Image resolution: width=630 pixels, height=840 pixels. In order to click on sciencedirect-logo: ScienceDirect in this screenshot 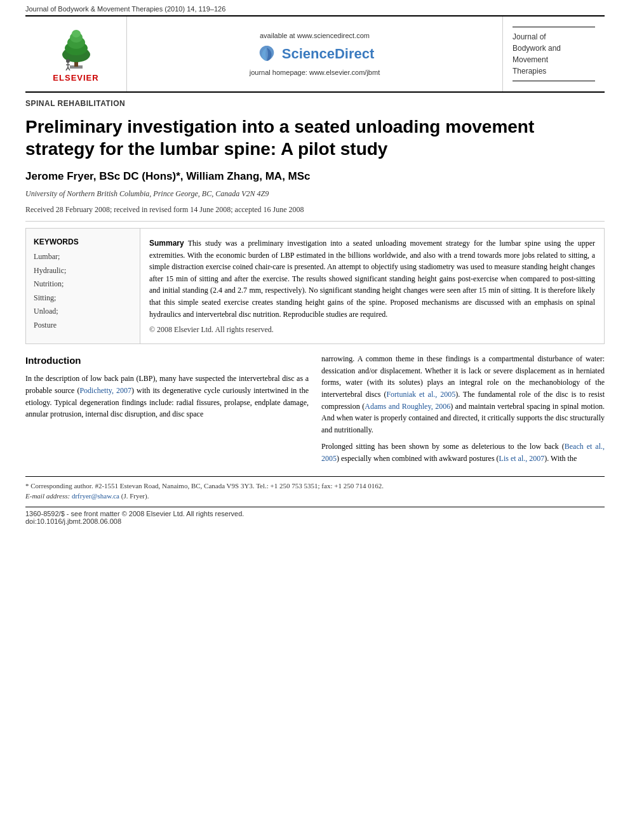, I will do `click(315, 54)`.